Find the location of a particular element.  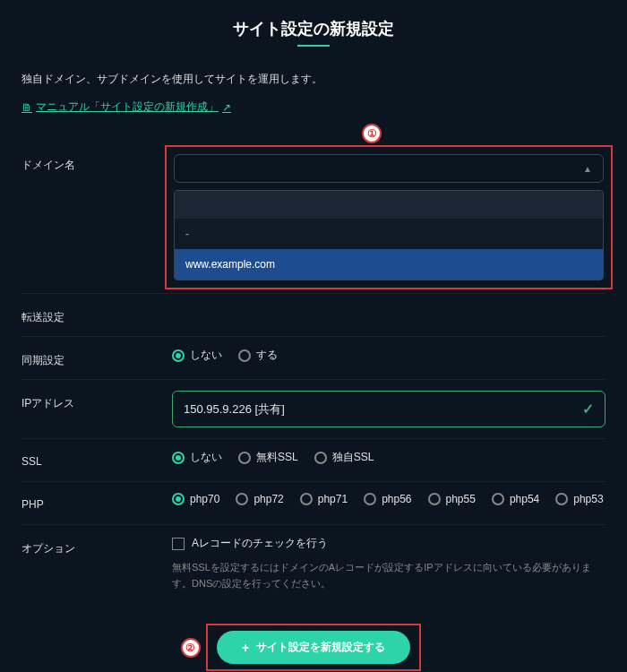

radio-php55: php55 is located at coordinates (451, 499).